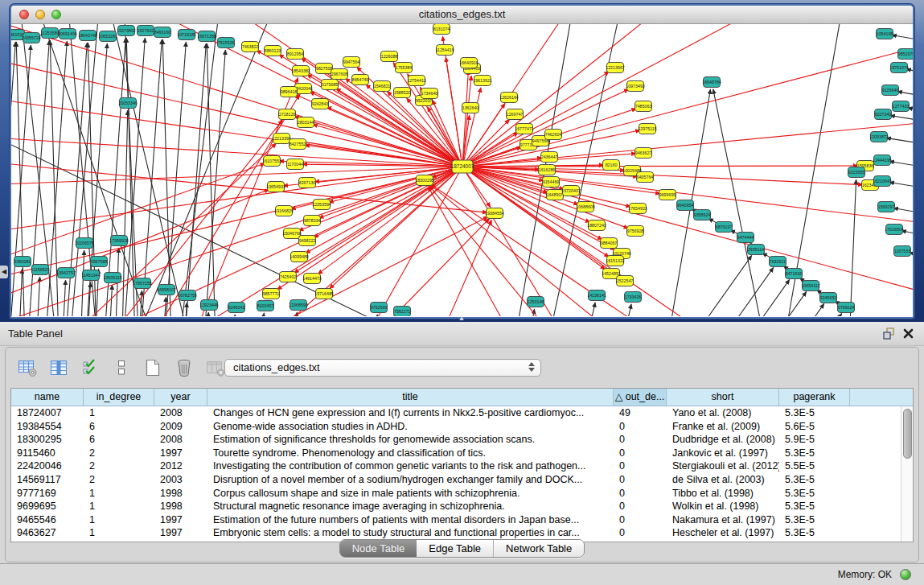 This screenshot has height=585, width=924. I want to click on graph-node: 7632621, so click(778, 262).